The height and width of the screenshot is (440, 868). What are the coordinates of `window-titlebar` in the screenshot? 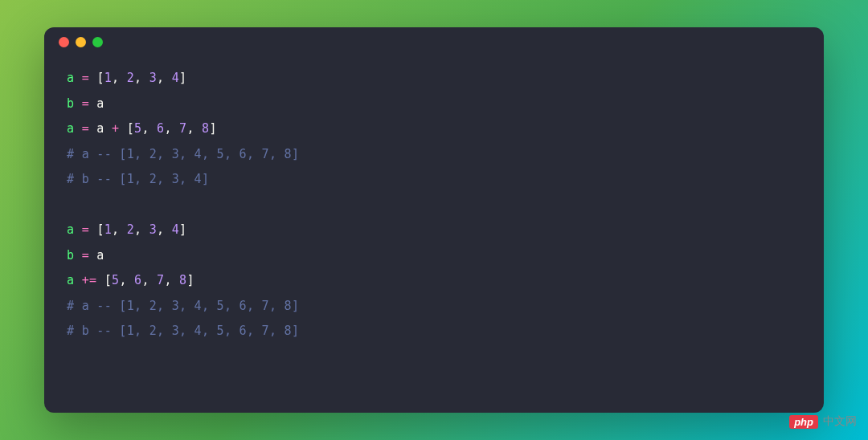 It's located at (434, 42).